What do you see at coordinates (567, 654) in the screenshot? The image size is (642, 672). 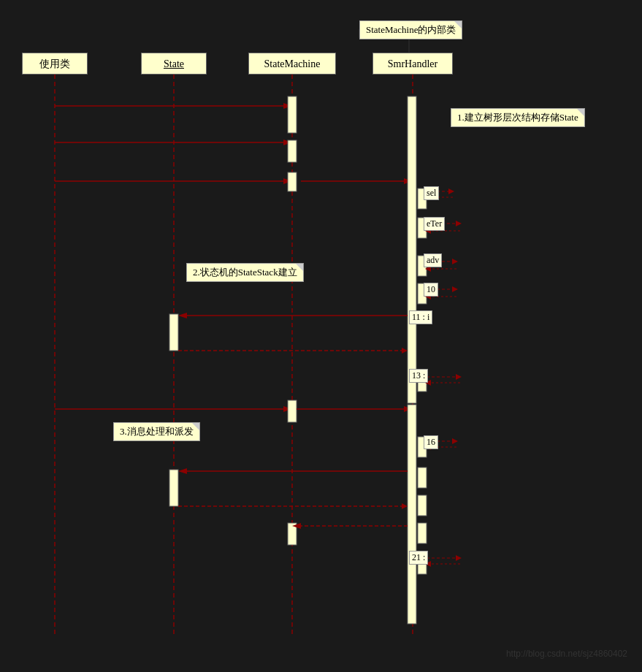 I see `url-watermark: http://blog.csdn.net/sjz4860402` at bounding box center [567, 654].